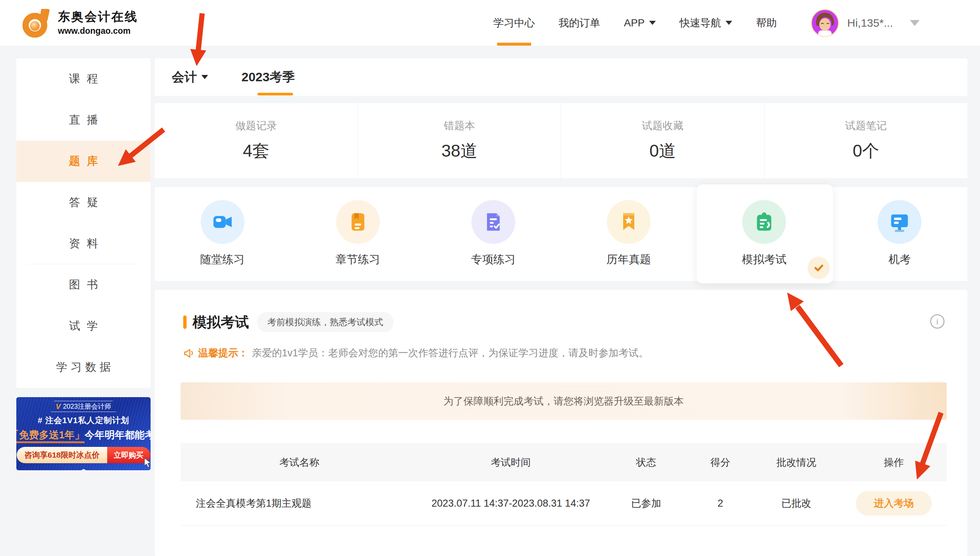 Image resolution: width=980 pixels, height=556 pixels. Describe the element at coordinates (635, 23) in the screenshot. I see `top-nav: 学习中心 我的订单 APP 快速导航 帮助` at that location.